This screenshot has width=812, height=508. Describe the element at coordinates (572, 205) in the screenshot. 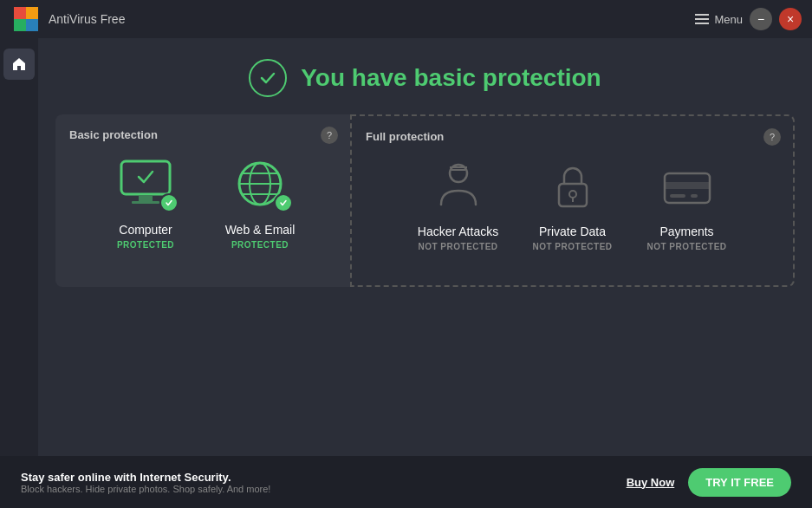

I see `full-items-row: Hacker Attacks NOT PROTECTED` at that location.